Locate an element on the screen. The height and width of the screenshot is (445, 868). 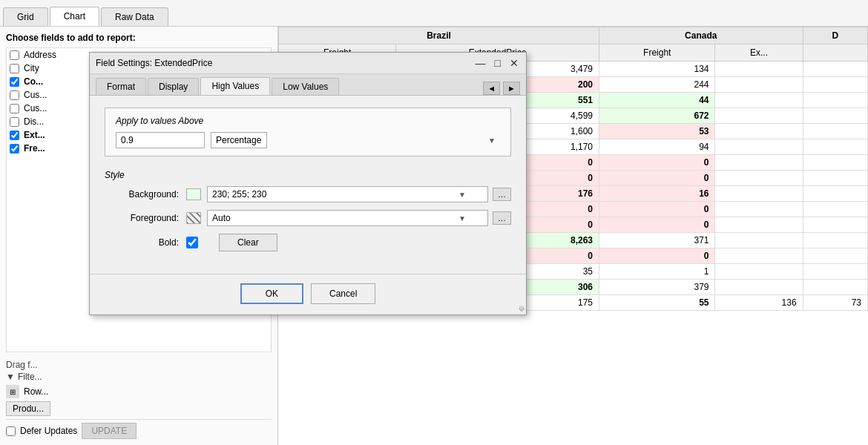
field-checkbox-dis is located at coordinates (15, 122).